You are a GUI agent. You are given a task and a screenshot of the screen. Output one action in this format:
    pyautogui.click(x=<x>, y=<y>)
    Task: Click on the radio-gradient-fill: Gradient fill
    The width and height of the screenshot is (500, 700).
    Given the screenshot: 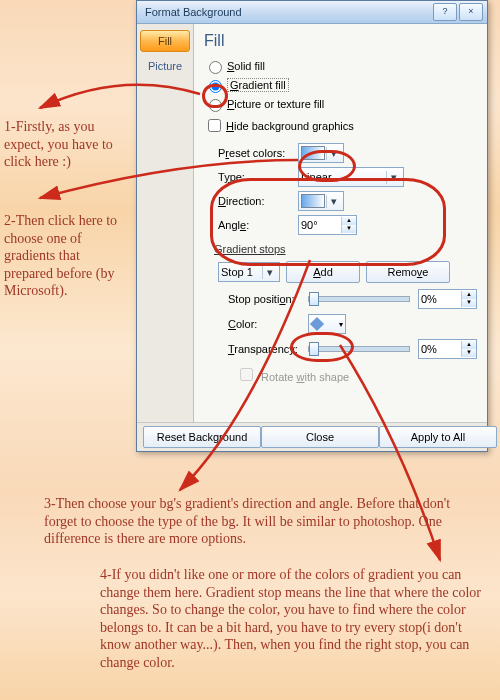 What is the action you would take?
    pyautogui.click(x=340, y=85)
    